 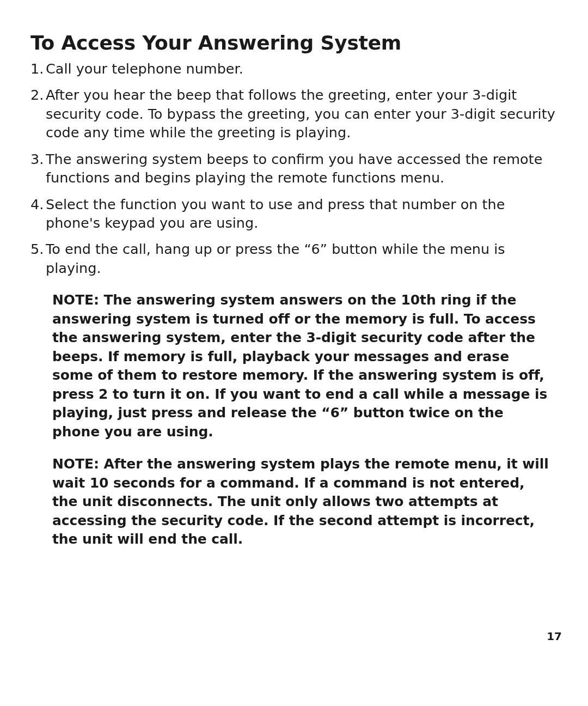 What do you see at coordinates (37, 249) in the screenshot?
I see `step-number: 5.` at bounding box center [37, 249].